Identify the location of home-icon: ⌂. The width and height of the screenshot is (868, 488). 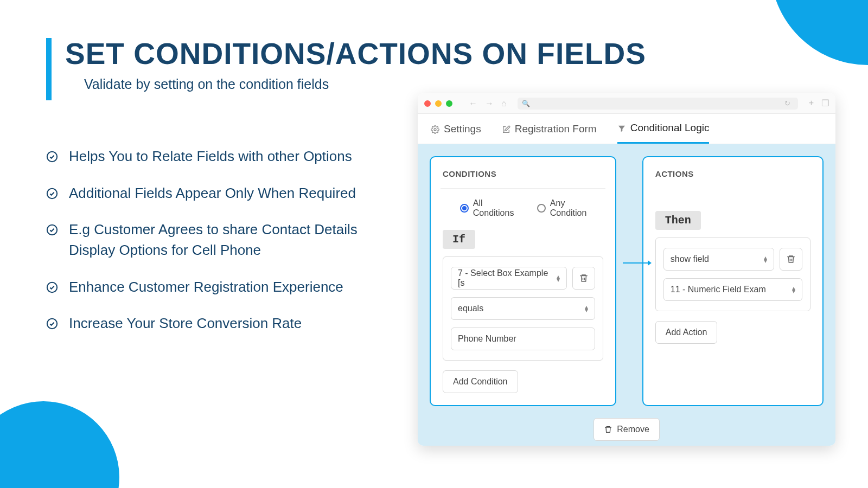
(504, 104).